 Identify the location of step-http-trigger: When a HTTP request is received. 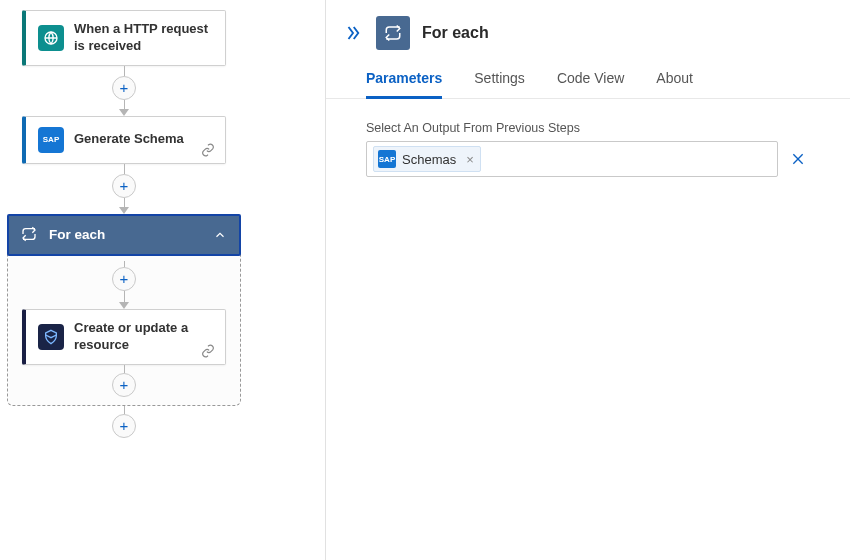
(124, 38).